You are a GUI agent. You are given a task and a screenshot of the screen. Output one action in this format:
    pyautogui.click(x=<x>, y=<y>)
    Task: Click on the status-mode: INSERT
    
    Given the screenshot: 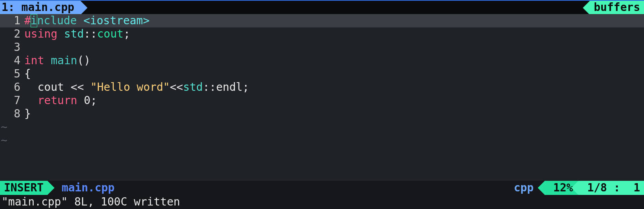 What is the action you would take?
    pyautogui.click(x=24, y=188)
    